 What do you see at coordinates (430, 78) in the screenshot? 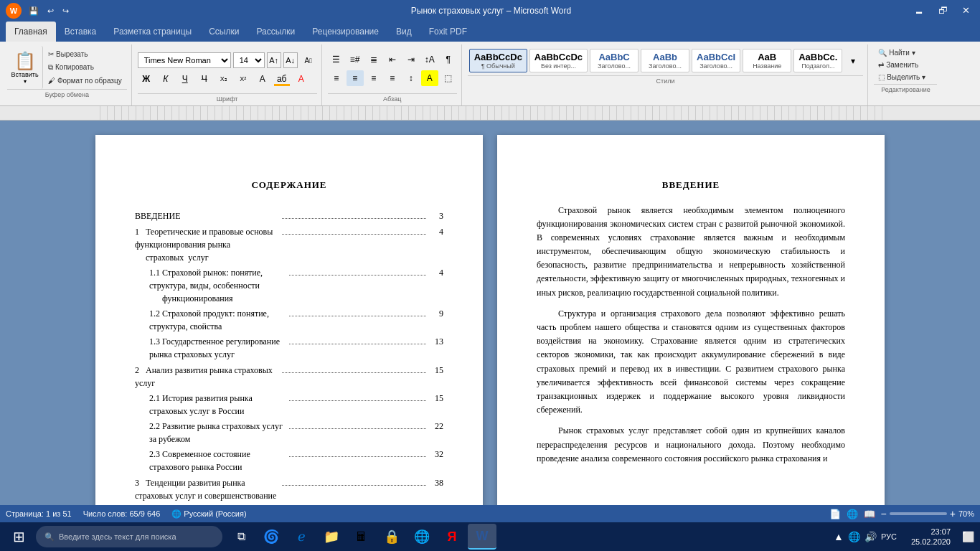
I see `shading-button: A` at bounding box center [430, 78].